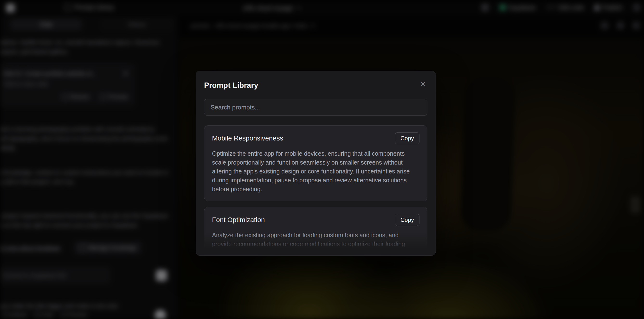  Describe the element at coordinates (316, 163) in the screenshot. I see `prompt-card-mobile-responsiveness: Mobile Responsiveness Copy Optimize the …` at that location.